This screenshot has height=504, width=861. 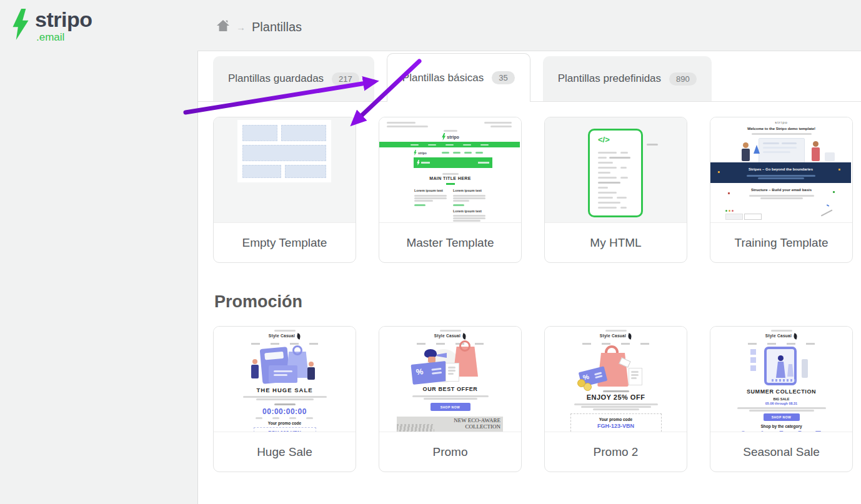 What do you see at coordinates (346, 79) in the screenshot?
I see `tab-count-badge: 217` at bounding box center [346, 79].